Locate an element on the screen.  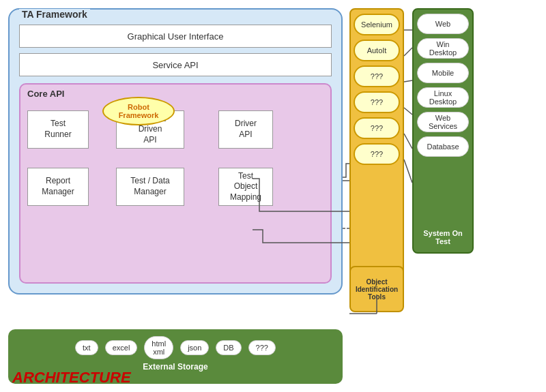
object-id-tools-box: ObjectIdentificationTools is located at coordinates (377, 289).